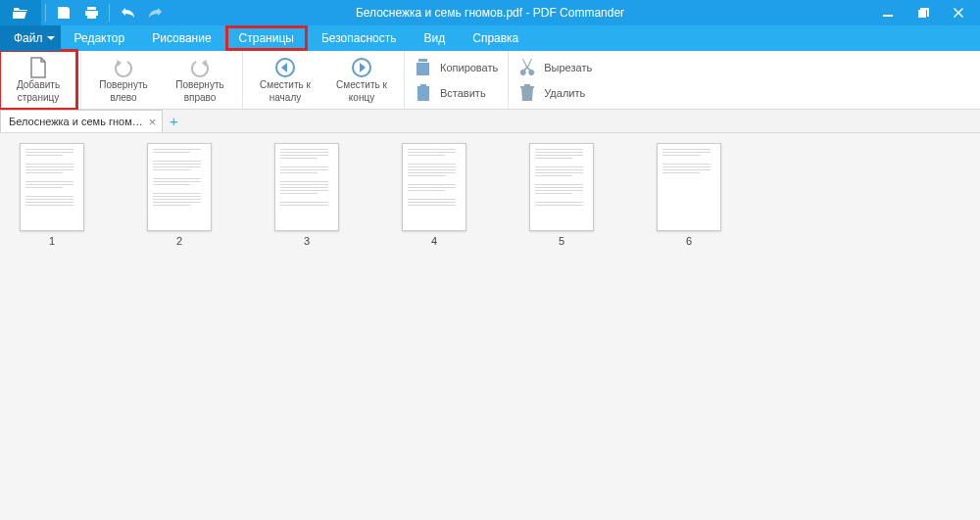 This screenshot has width=980, height=520. I want to click on page-icon, so click(38, 68).